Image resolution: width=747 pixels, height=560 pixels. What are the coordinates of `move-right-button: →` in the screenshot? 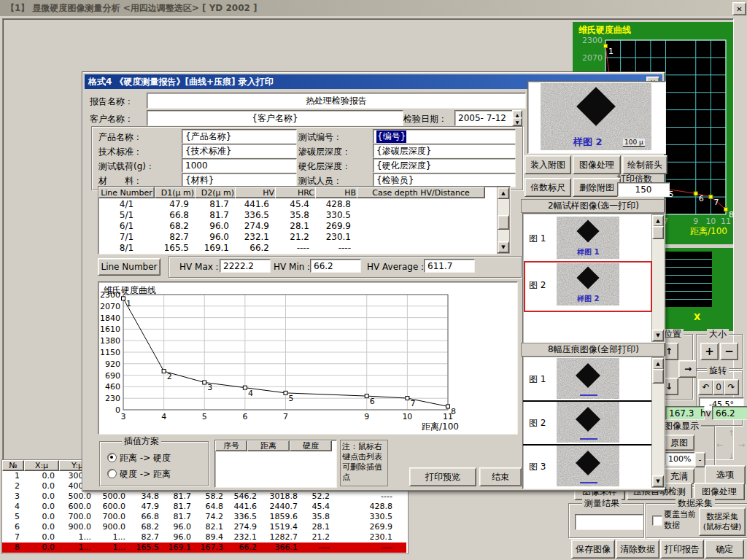 It's located at (688, 369).